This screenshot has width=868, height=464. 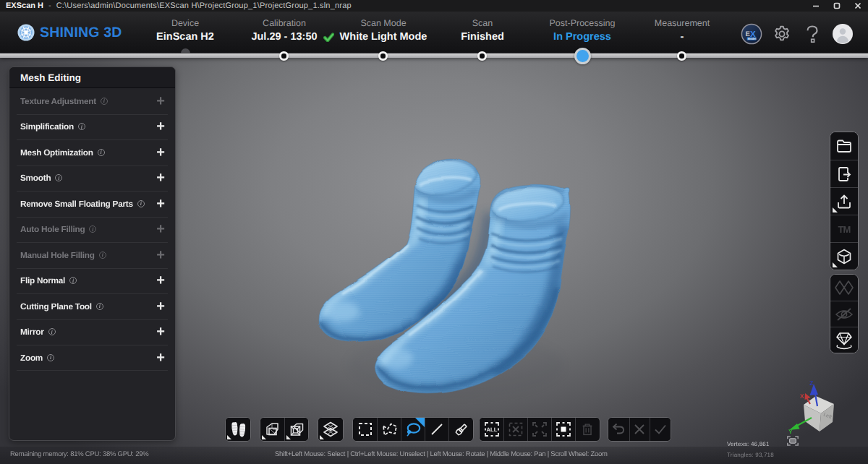 I want to click on compare-button, so click(x=844, y=288).